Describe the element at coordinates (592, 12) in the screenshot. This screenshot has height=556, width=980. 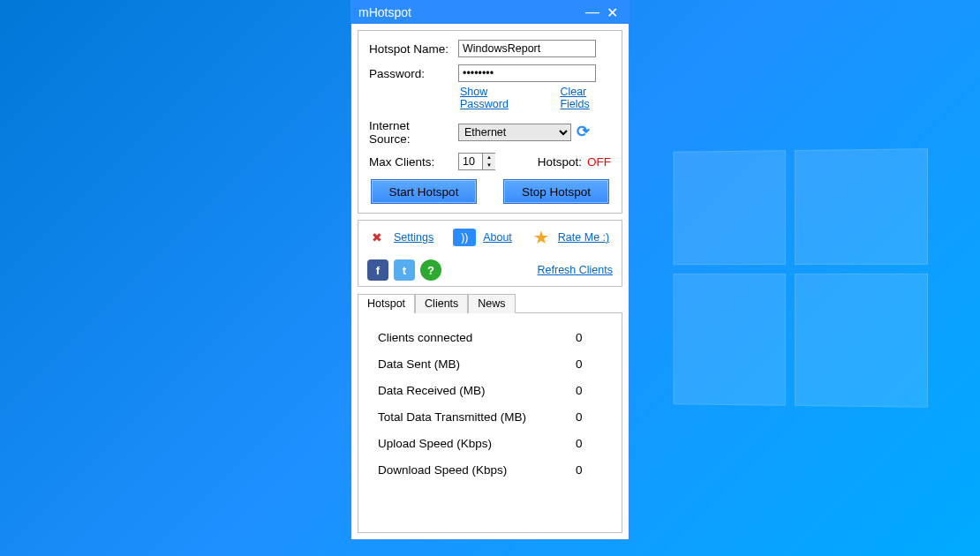
I see `minimize-button: —` at that location.